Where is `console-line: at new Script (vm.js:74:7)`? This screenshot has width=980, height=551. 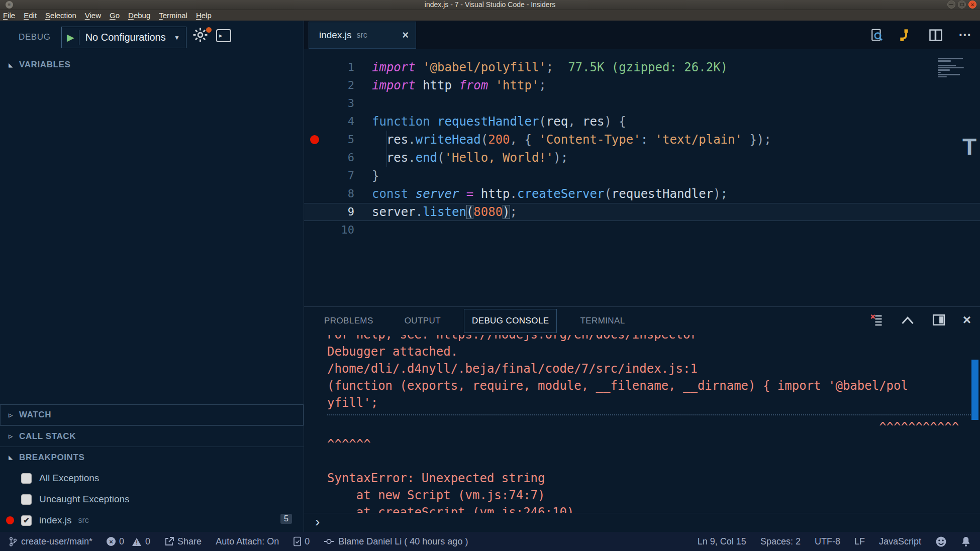 console-line: at new Script (vm.js:74:7) is located at coordinates (653, 495).